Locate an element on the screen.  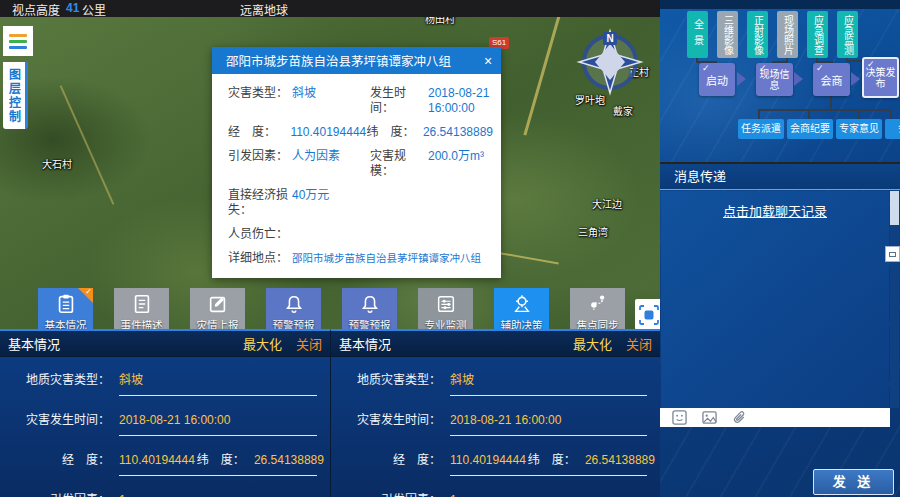
map-place-label: 戴家 is located at coordinates (623, 110).